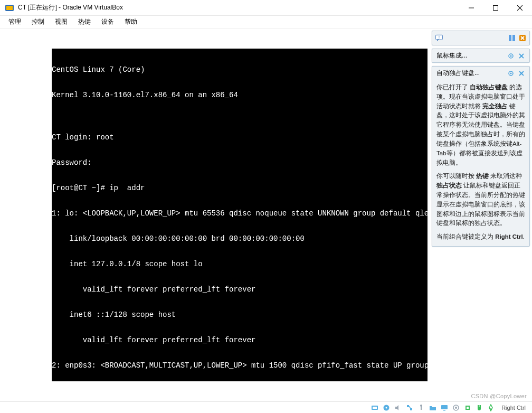 This screenshot has height=413, width=532. What do you see at coordinates (398, 408) in the screenshot?
I see `audio-icon` at bounding box center [398, 408].